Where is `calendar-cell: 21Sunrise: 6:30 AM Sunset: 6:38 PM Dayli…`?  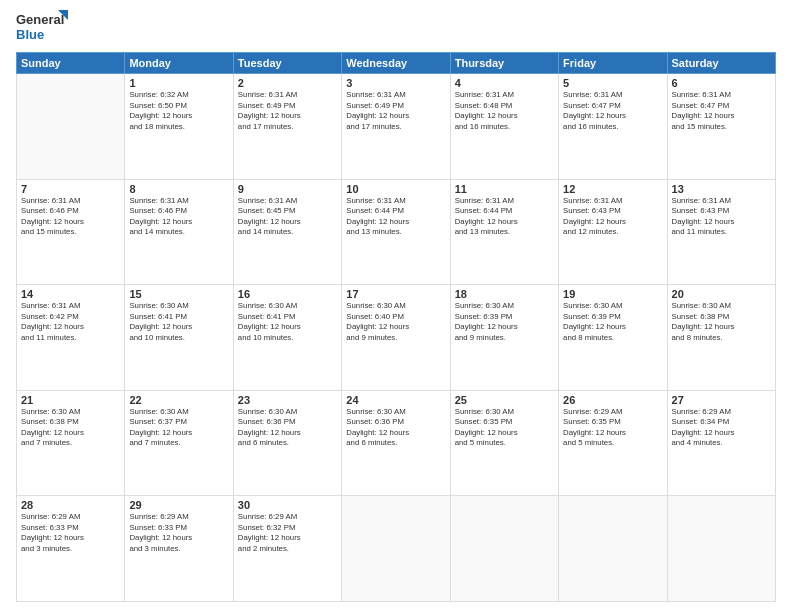
calendar-cell: 21Sunrise: 6:30 AM Sunset: 6:38 PM Dayli… is located at coordinates (71, 443).